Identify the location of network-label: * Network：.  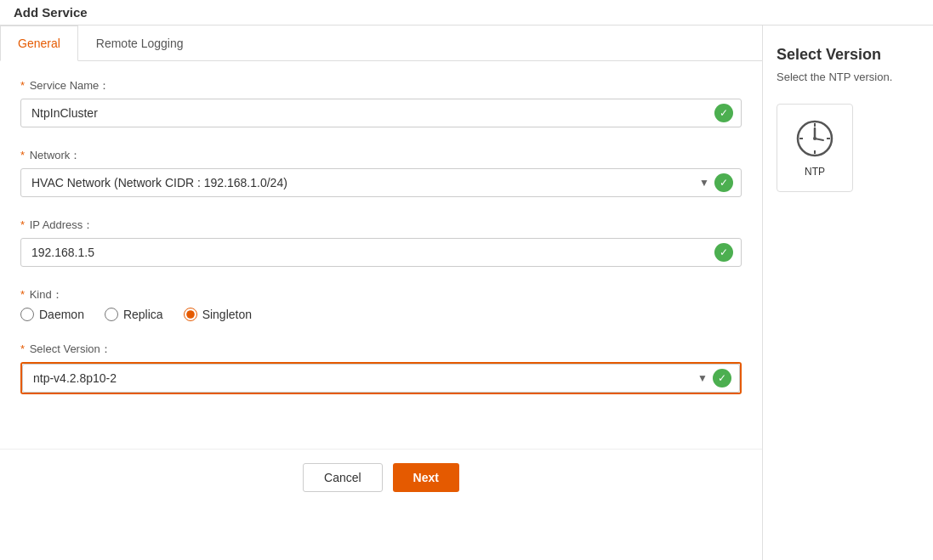
(381, 156).